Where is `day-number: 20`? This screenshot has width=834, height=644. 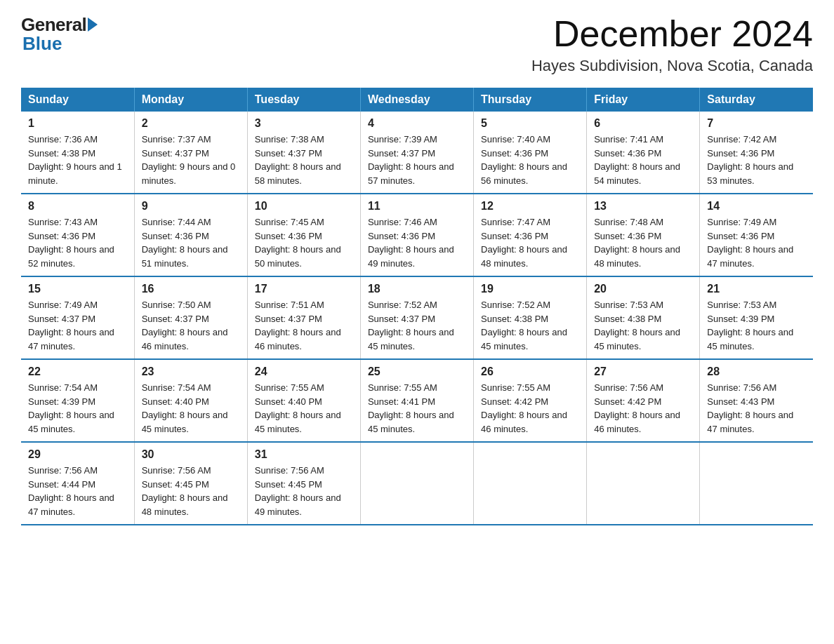
day-number: 20 is located at coordinates (643, 289).